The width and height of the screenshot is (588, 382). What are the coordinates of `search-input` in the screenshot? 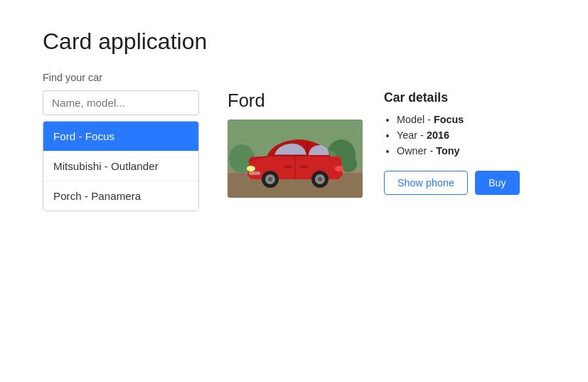 It's located at (121, 102).